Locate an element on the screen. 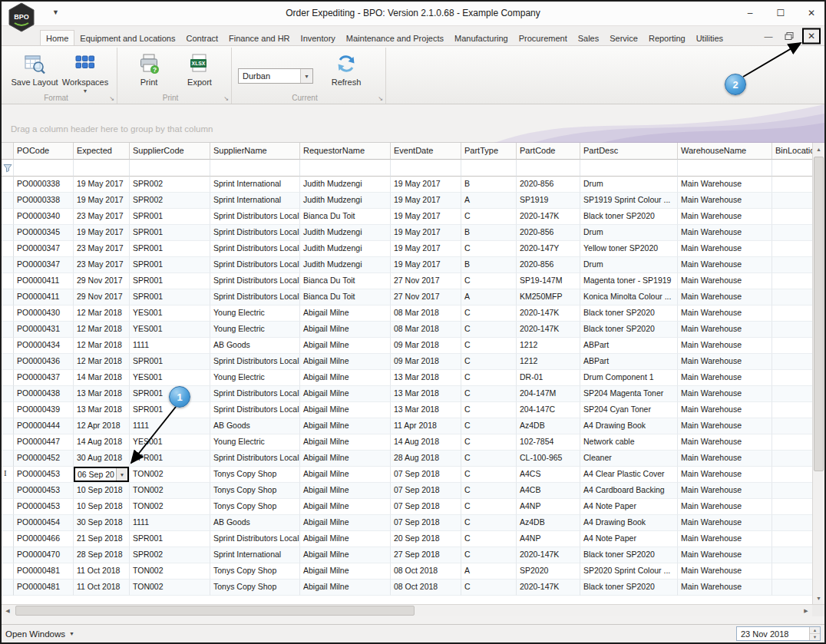  grid-cell: SP2020 is located at coordinates (548, 571).